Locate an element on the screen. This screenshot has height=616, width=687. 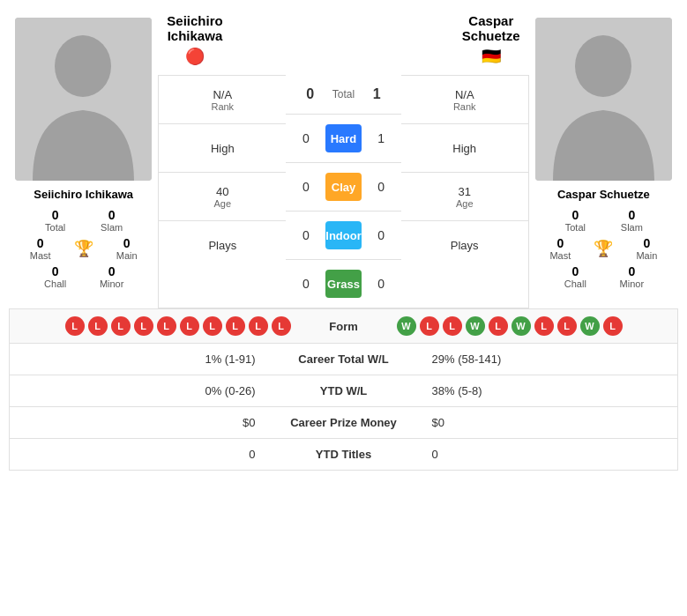
stat-label-2: Career Prize Money is located at coordinates (344, 423).